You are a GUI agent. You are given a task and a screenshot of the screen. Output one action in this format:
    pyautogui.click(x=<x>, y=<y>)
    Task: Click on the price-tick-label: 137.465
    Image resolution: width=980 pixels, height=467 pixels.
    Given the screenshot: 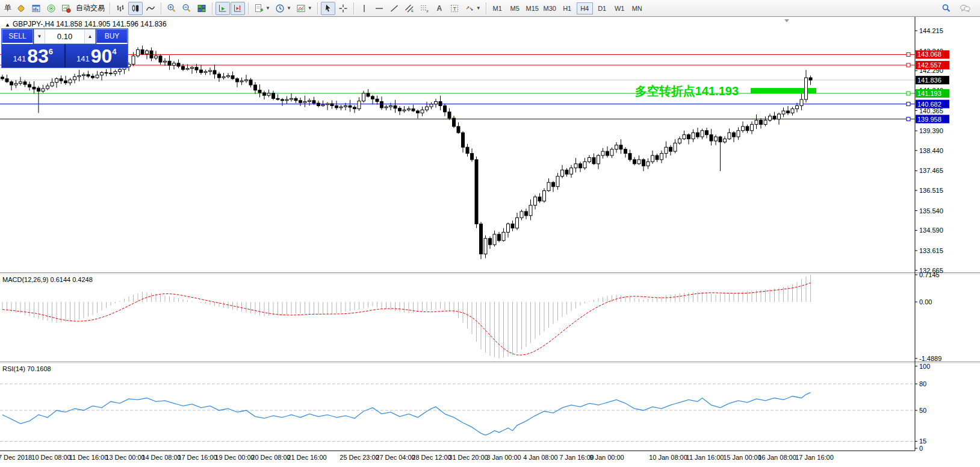 What is the action you would take?
    pyautogui.click(x=931, y=171)
    